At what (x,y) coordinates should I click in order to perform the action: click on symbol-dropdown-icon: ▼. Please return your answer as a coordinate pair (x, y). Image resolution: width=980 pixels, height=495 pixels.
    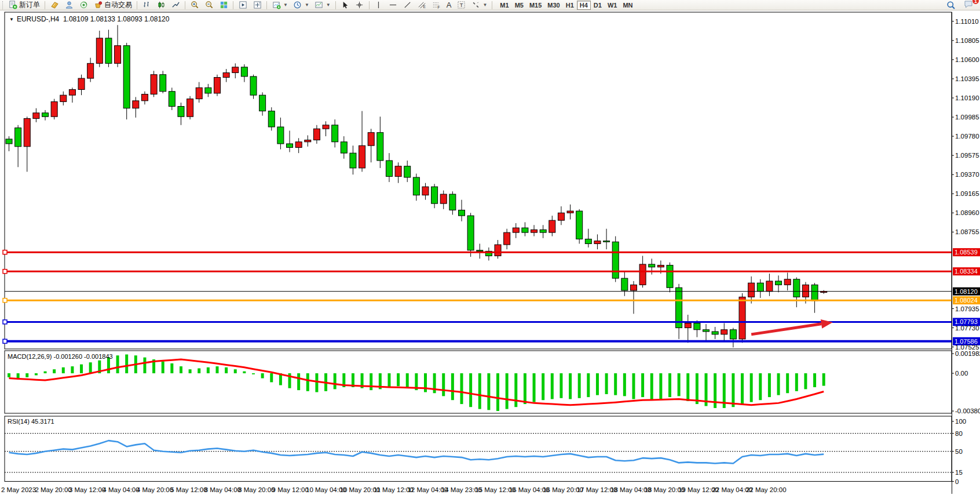
    Looking at the image, I should click on (12, 20).